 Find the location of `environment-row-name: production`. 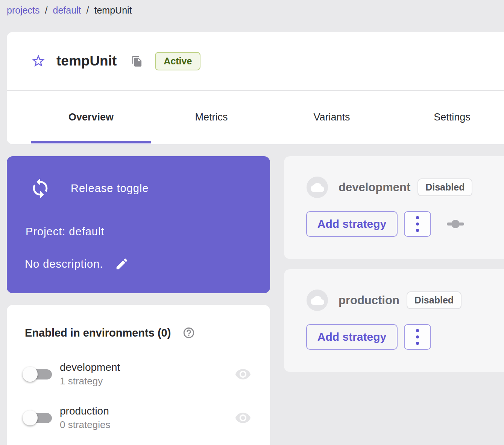

environment-row-name: production is located at coordinates (85, 411).